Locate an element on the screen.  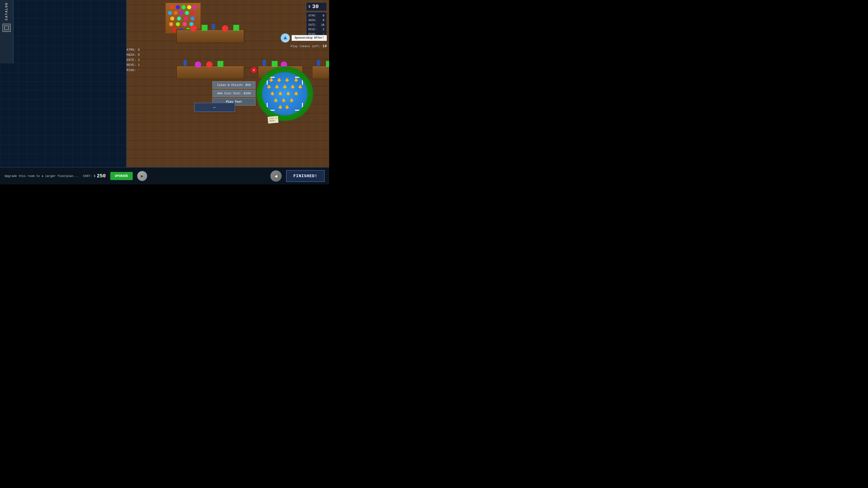
money-display: $ 30 is located at coordinates (316, 7).